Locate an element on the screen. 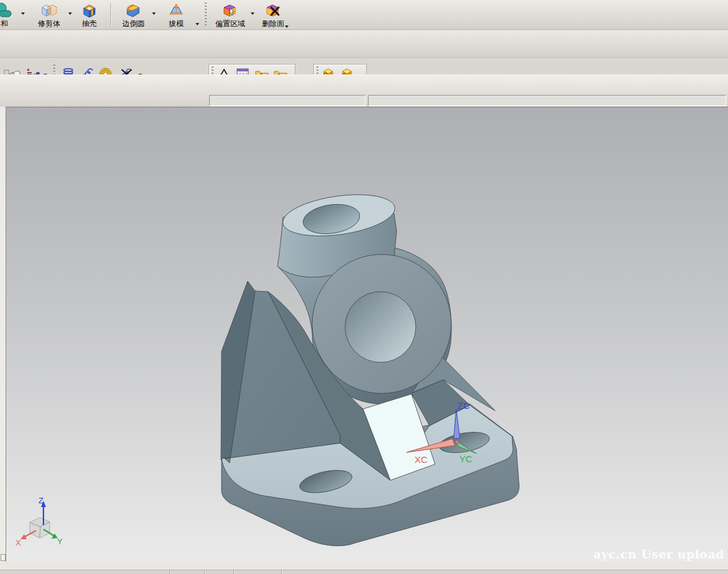 This screenshot has height=574, width=728. offset-region-label: 偏置区域 is located at coordinates (230, 24).